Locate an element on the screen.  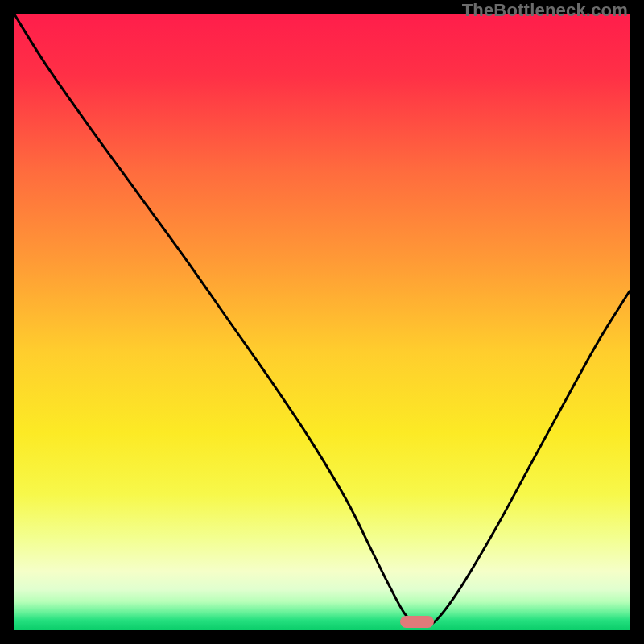
watermark-text: TheBottleneck.com is located at coordinates (545, 10).